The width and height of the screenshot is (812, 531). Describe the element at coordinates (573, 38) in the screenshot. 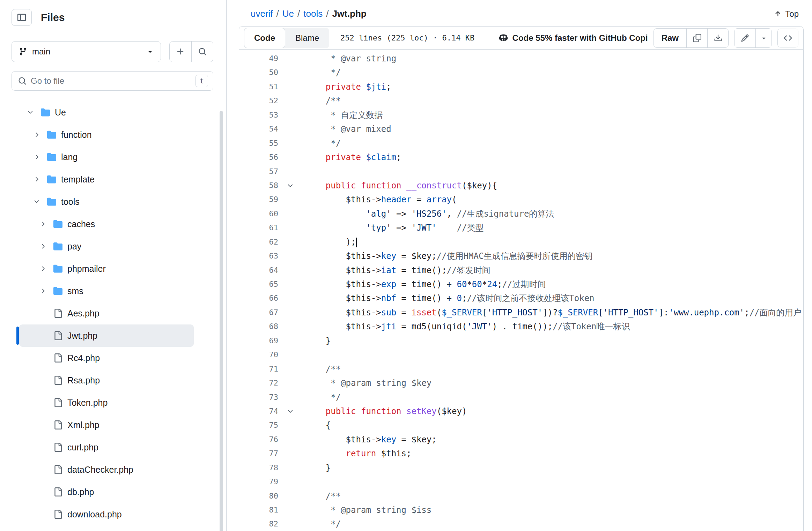

I see `copilot-banner: Code 55% faster with GitHub Copi` at that location.